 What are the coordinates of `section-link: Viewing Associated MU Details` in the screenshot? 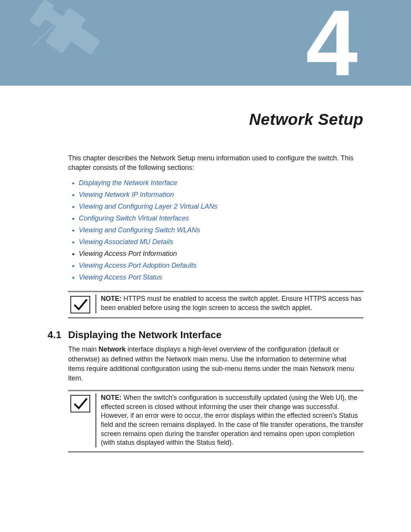 It's located at (221, 242).